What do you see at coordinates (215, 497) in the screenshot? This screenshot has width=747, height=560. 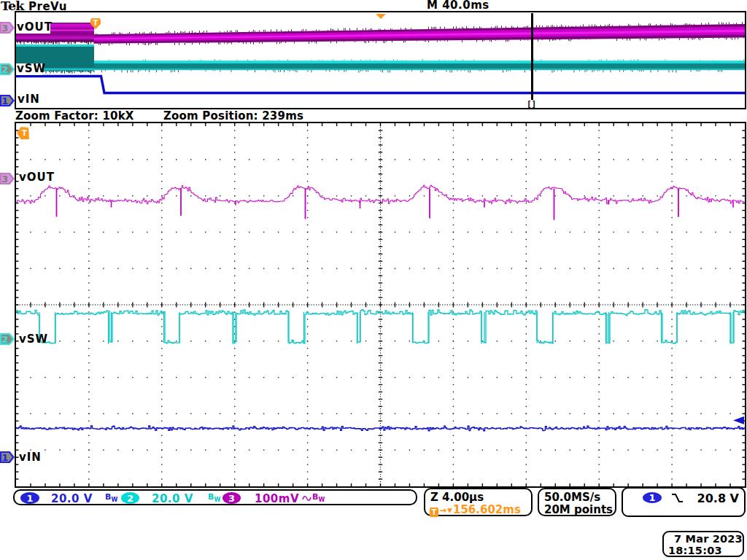 I see `channel-readout-box: 1 20.0 V BW 2 20.0 V BW 3 100mV BW` at bounding box center [215, 497].